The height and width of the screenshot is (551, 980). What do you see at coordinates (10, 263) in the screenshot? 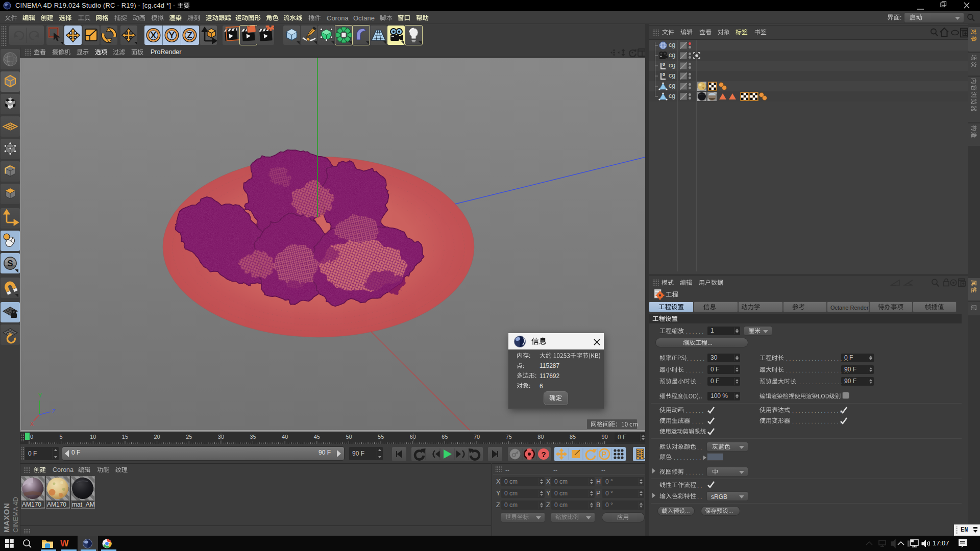
I see `svg-text: S` at bounding box center [10, 263].